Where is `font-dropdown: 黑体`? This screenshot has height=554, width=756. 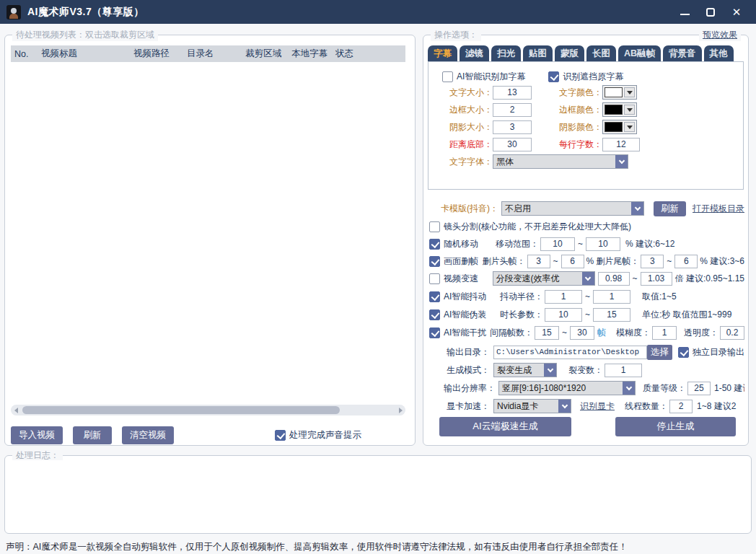 font-dropdown: 黑体 is located at coordinates (561, 162).